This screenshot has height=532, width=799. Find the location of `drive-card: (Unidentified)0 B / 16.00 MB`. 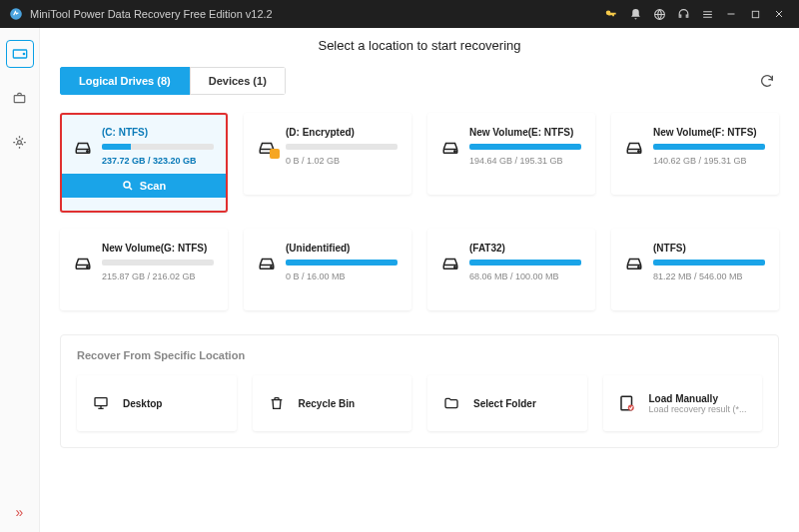

drive-card: (Unidentified)0 B / 16.00 MB is located at coordinates (328, 269).